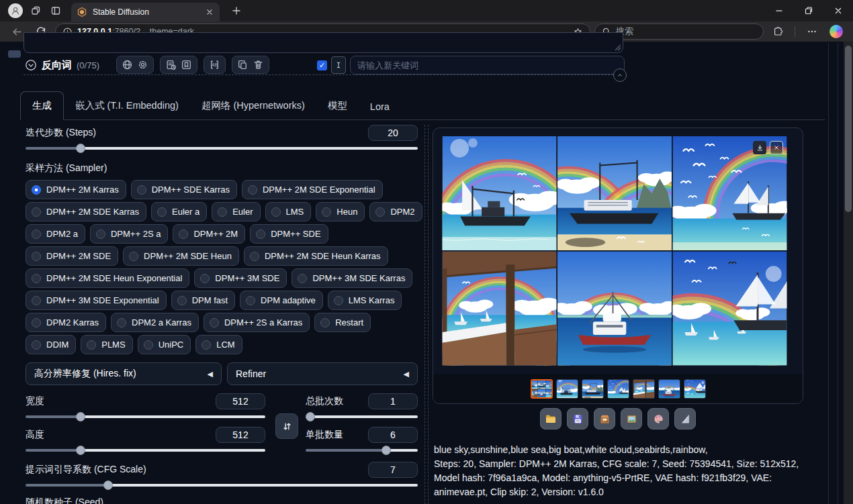 The image size is (853, 504). I want to click on main-tab-1: 嵌入式 (T.I. Embedding), so click(127, 106).